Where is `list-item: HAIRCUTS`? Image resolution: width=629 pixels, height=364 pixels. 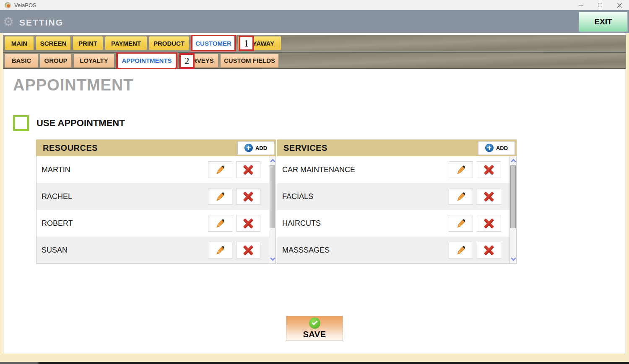 list-item: HAIRCUTS is located at coordinates (397, 223).